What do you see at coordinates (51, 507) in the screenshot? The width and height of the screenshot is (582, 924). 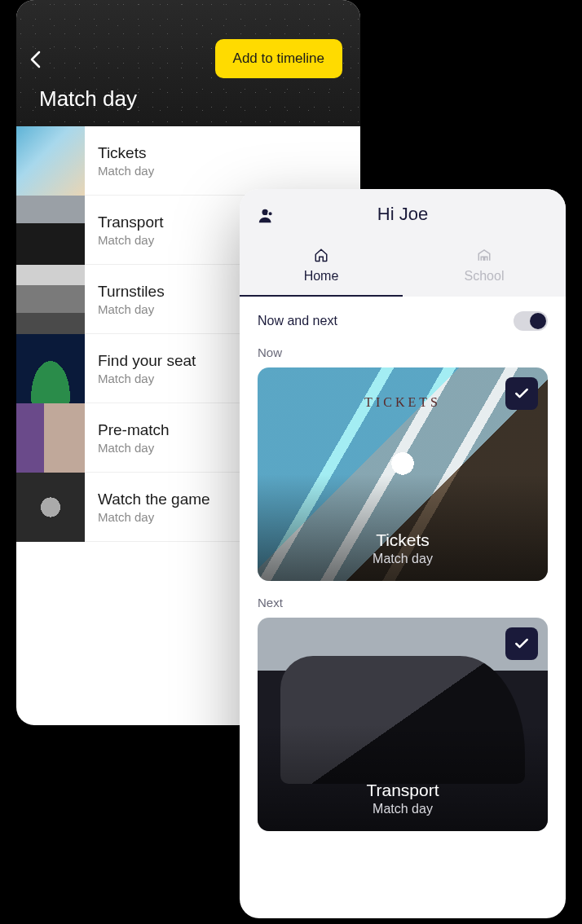 I see `thumbnail-watch` at bounding box center [51, 507].